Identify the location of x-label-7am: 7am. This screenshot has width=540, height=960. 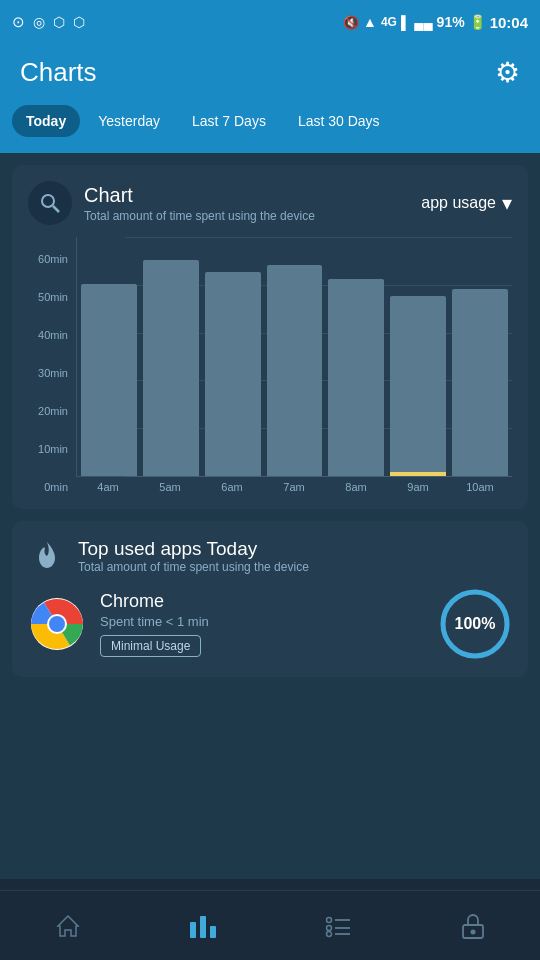
(294, 487).